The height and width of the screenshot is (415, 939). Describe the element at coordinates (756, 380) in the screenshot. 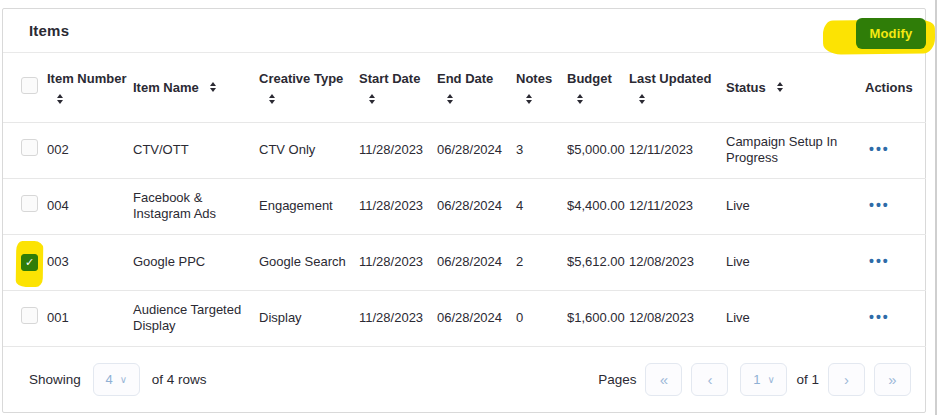

I see `page-value: 1` at that location.